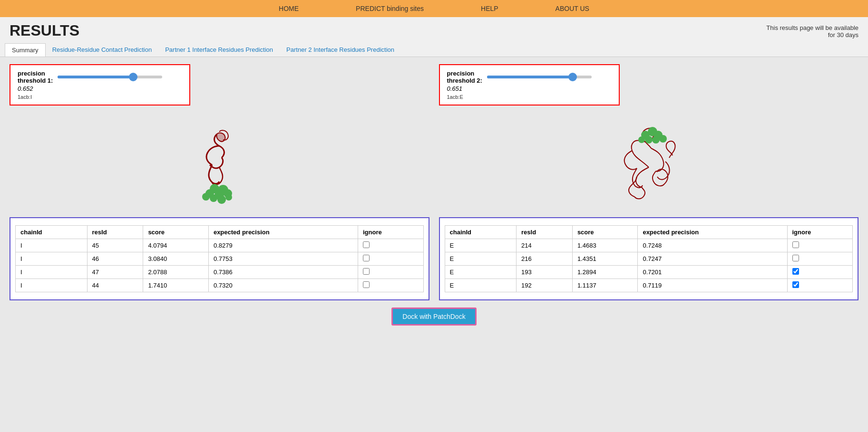  I want to click on nav-about: ABOUT US, so click(573, 9).